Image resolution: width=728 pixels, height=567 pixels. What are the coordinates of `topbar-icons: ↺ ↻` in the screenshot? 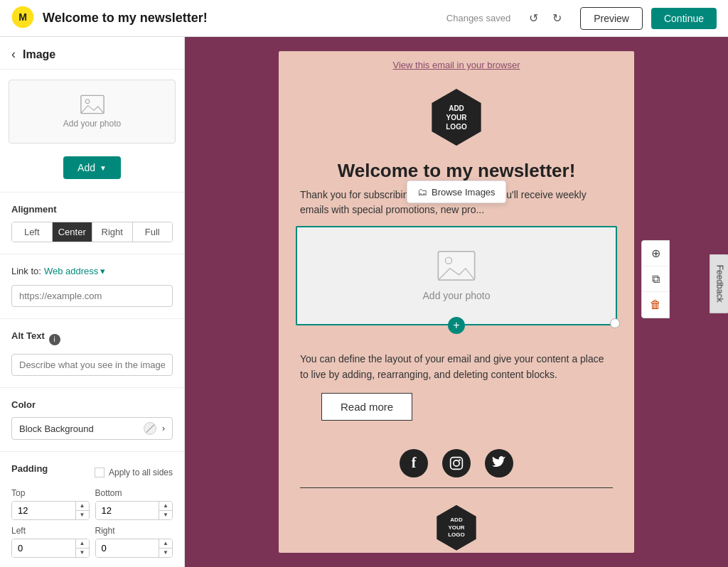 It's located at (545, 18).